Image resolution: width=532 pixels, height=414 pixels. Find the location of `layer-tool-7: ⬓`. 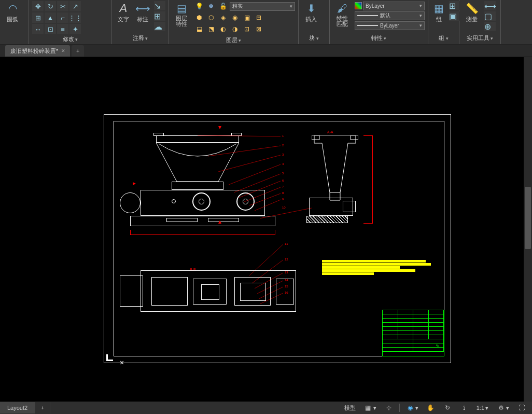

layer-tool-7: ⬓ is located at coordinates (199, 29).